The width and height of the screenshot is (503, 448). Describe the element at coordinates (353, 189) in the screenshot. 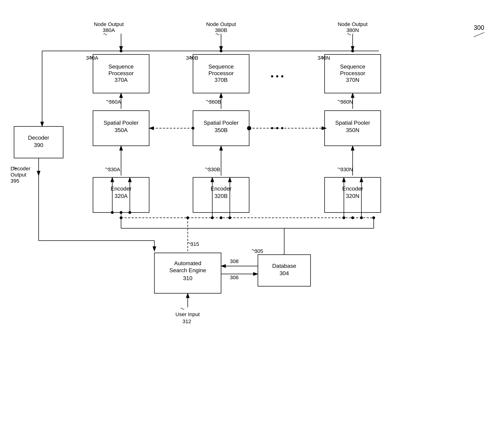

I see `enc-n-label: Encoder` at that location.